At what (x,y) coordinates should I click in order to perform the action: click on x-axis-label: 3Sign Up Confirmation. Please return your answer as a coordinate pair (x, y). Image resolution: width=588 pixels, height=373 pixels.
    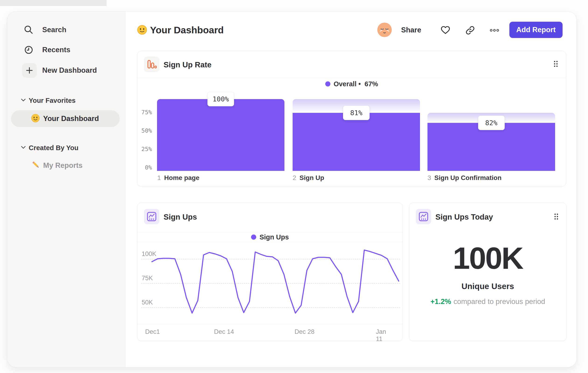
    Looking at the image, I should click on (464, 178).